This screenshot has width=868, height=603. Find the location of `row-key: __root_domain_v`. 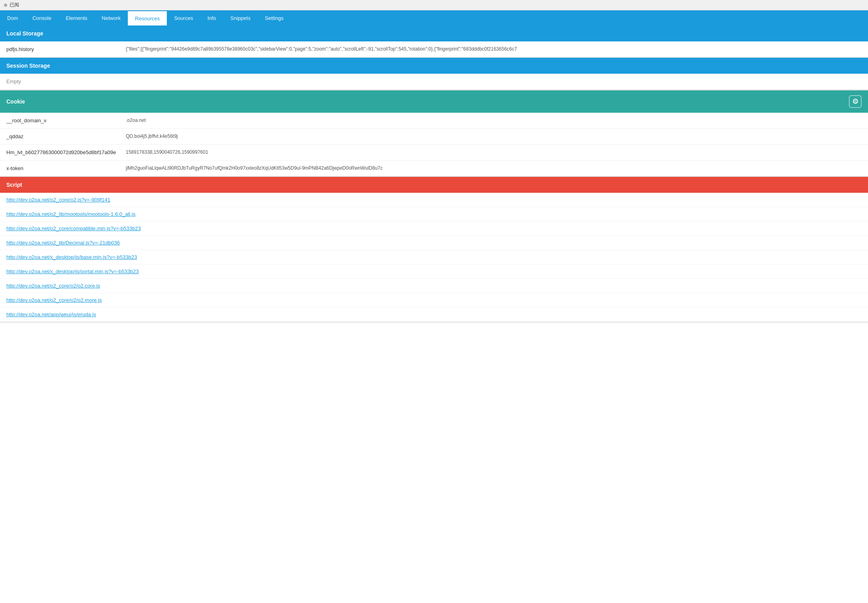

row-key: __root_domain_v is located at coordinates (66, 120).